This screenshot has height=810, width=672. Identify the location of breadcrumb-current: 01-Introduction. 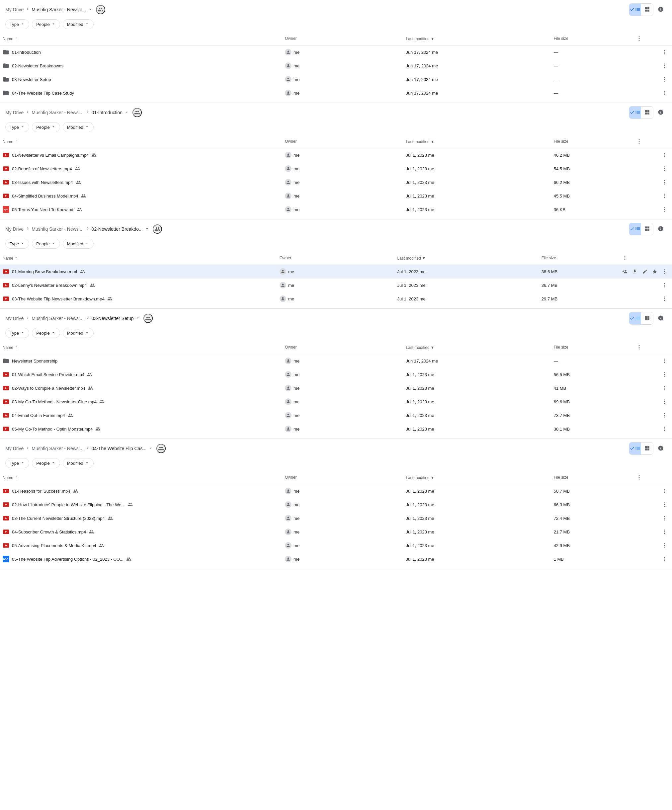
(107, 113).